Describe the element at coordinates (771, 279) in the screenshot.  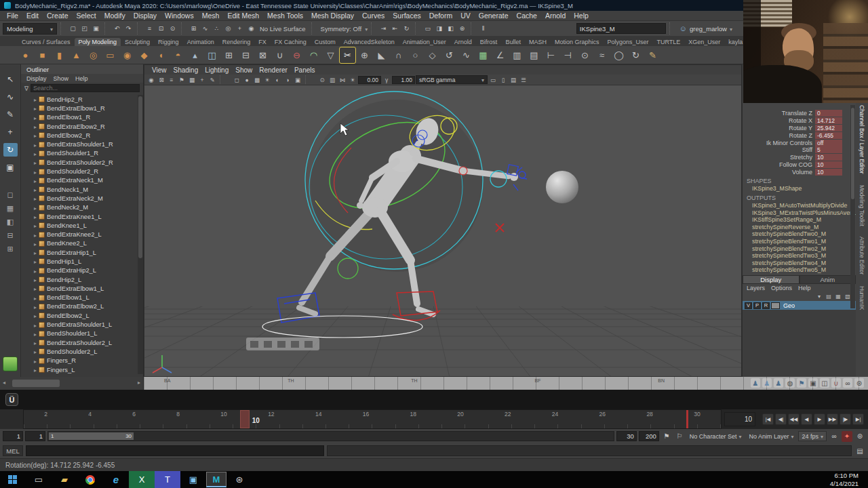
I see `layer-editor-tab: Display` at that location.